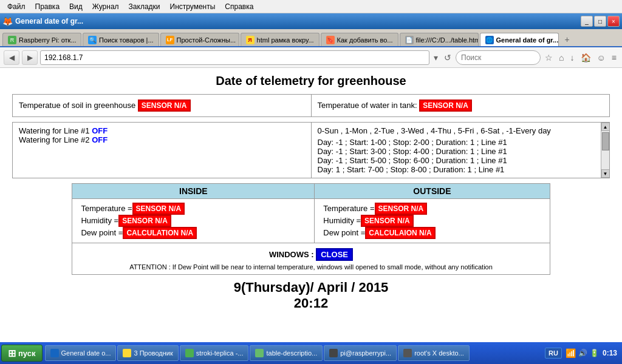 The width and height of the screenshot is (622, 364). I want to click on scrollbar: ▲ ▼, so click(605, 150).